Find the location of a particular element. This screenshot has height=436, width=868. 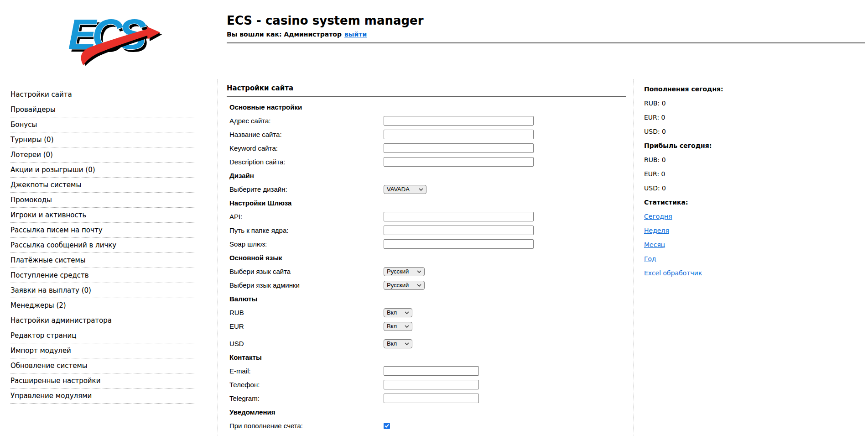

panel-title: Настройки сайта is located at coordinates (426, 90).